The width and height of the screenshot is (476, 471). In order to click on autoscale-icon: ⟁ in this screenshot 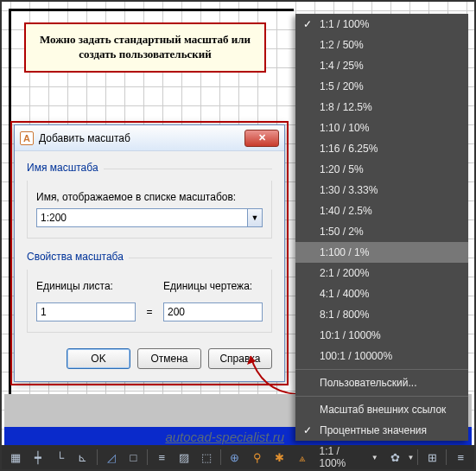, I will do `click(302, 457)`.